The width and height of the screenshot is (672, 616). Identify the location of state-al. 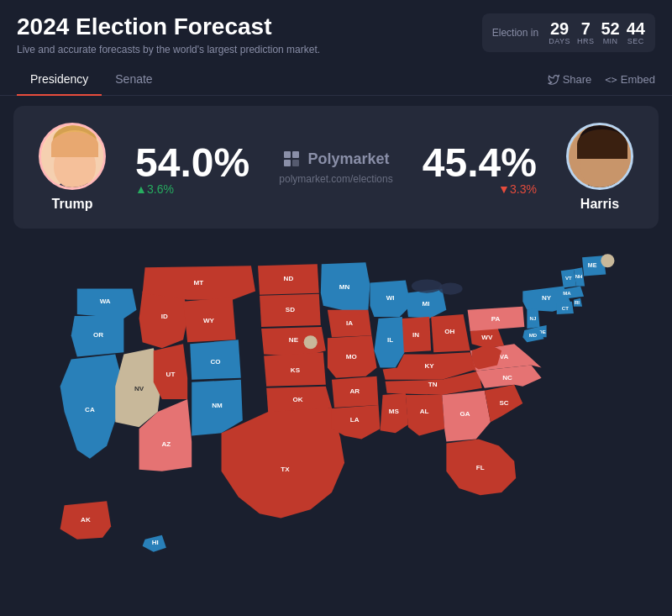
(425, 415).